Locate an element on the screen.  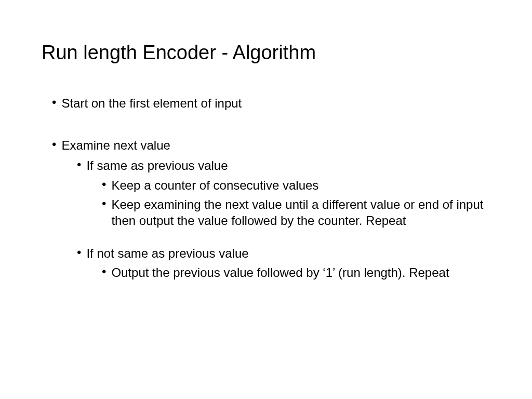
bullet-text: Keep a counter of consecutive values is located at coordinates (215, 185).